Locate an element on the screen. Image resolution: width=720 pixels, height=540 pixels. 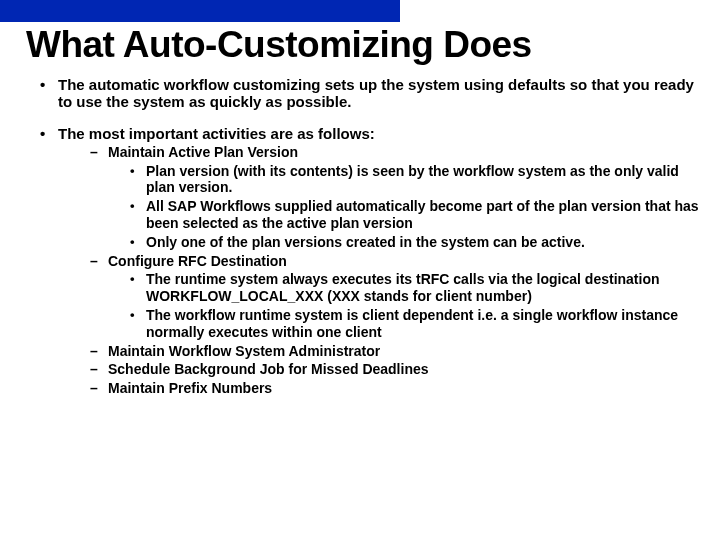
list-item-text: Configure RFC Destination is located at coordinates (198, 261).